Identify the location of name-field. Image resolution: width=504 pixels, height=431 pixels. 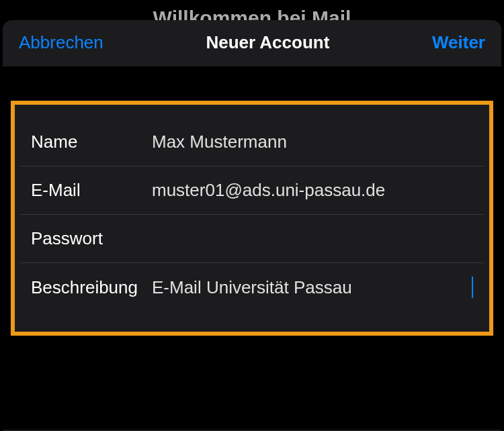
(312, 142).